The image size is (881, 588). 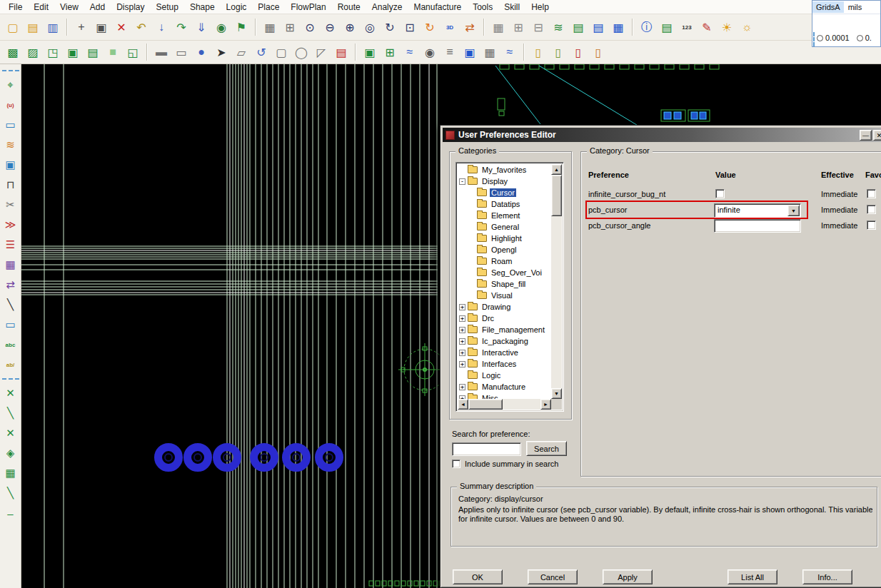 I want to click on highlight-target-icon: ⌖, so click(x=11, y=85).